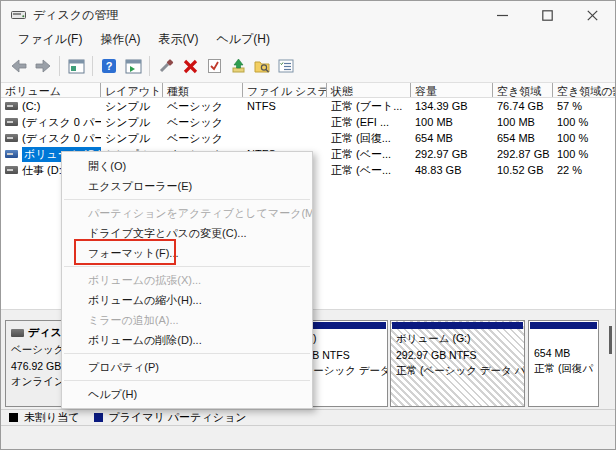  I want to click on volume-name: (ディスク 0 パーティシ..., so click(62, 122).